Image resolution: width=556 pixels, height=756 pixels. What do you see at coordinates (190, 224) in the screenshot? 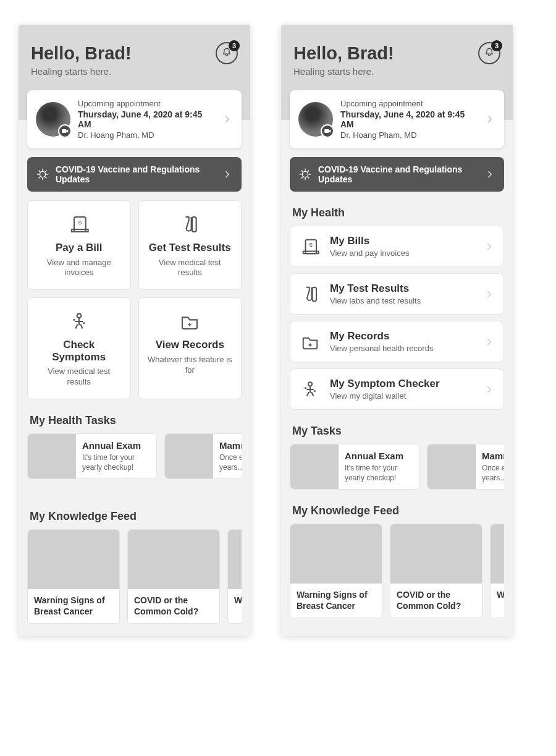
I see `lab-icon` at bounding box center [190, 224].